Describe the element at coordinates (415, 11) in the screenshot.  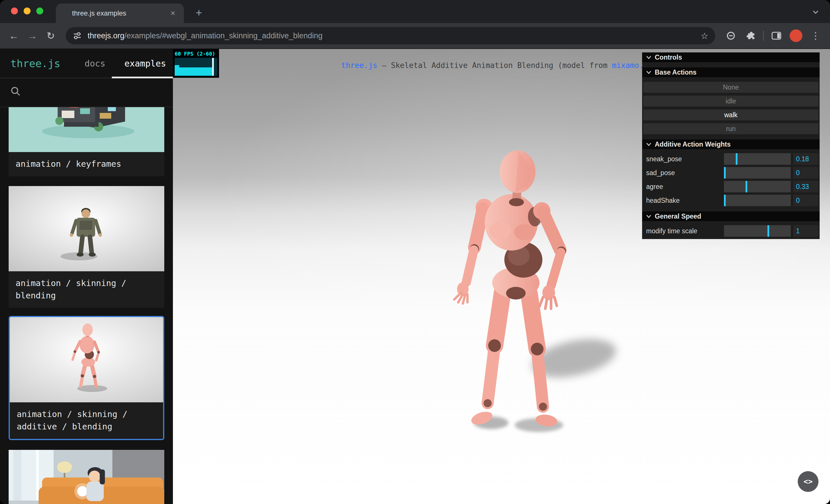
I see `tab-strip: three.js examples × +` at that location.